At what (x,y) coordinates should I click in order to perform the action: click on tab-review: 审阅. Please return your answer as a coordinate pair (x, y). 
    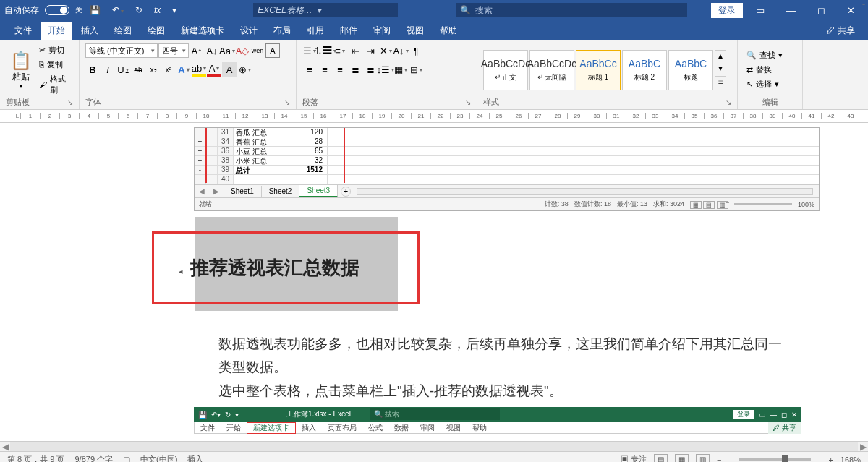
    Looking at the image, I should click on (382, 30).